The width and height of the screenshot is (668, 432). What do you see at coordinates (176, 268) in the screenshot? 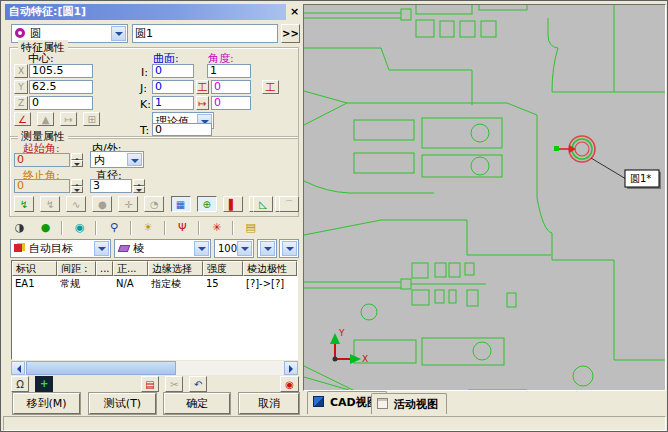
I see `col-edge-select: 边缘选择` at bounding box center [176, 268].